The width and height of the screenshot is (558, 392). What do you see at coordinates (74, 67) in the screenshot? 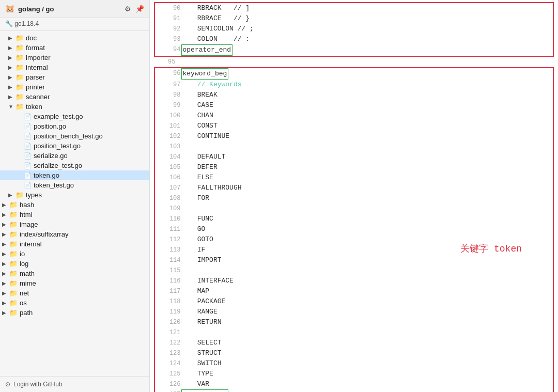
I see `sidebar-item-internal-go: ▶📁internal` at bounding box center [74, 67].